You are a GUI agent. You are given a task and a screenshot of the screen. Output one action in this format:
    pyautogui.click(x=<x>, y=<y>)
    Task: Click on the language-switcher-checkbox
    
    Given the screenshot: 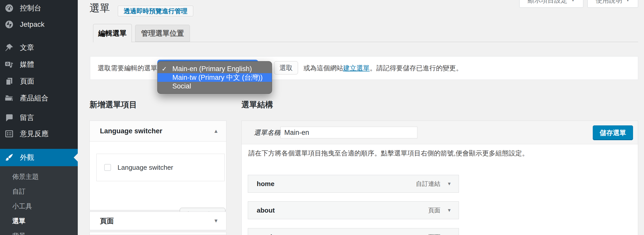 What is the action you would take?
    pyautogui.click(x=108, y=167)
    